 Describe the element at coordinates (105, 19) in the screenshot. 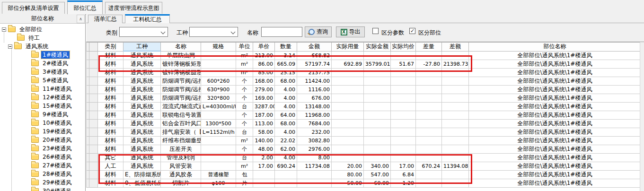

I see `summary-tab-1: 清单汇总` at that location.